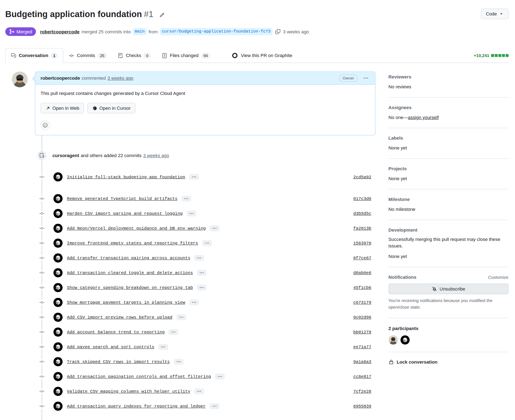  I want to click on commit-sha-link: d3b5d5c, so click(360, 213).